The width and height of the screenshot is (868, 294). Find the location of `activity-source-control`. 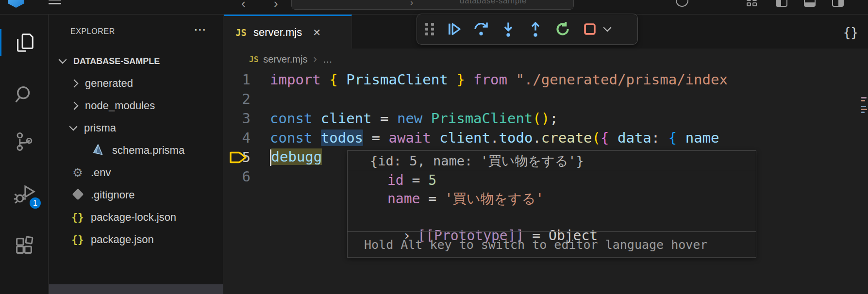

activity-source-control is located at coordinates (24, 142).